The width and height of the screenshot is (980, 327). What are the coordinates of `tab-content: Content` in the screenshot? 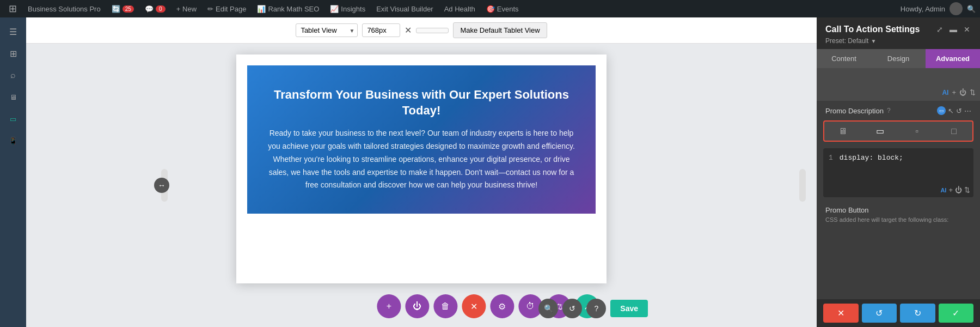 It's located at (844, 59).